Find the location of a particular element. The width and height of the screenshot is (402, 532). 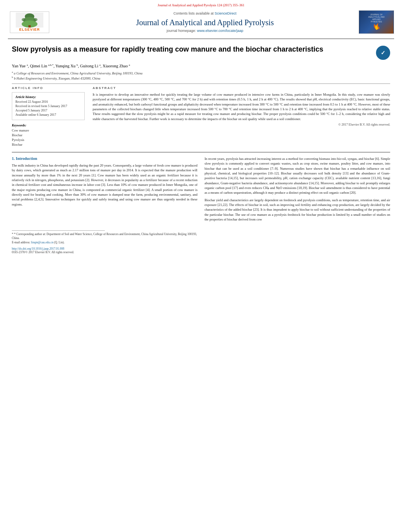

affil-b: b b Hubei Engineering University, Xiaoga… is located at coordinates (201, 78).